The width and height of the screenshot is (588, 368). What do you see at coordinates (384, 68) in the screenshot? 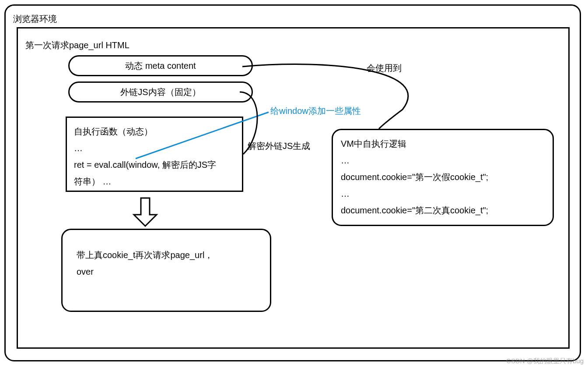
I see `label-will-use: 会使用到` at bounding box center [384, 68].